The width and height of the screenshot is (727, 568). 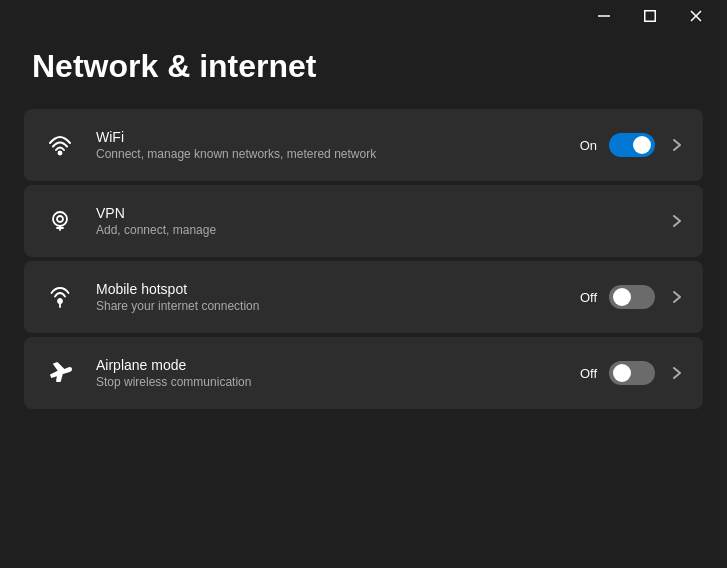 I want to click on vpn-controls, so click(x=677, y=221).